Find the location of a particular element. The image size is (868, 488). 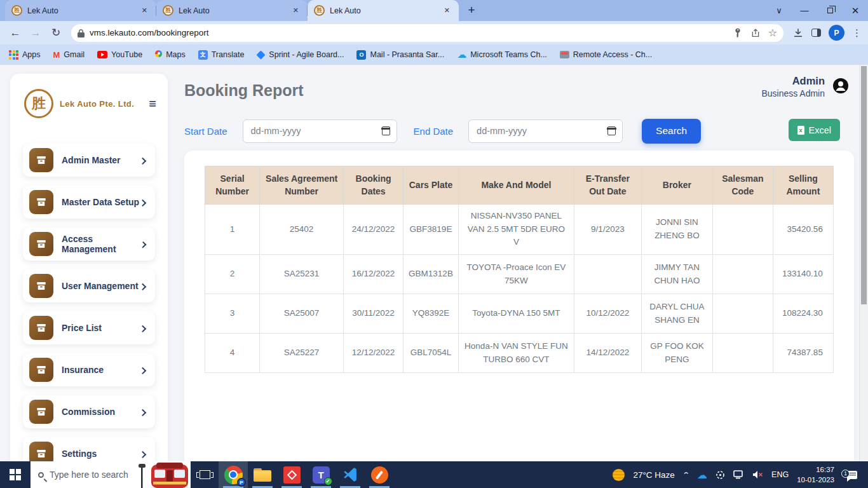

user-block: Admin Business Admin is located at coordinates (793, 86).